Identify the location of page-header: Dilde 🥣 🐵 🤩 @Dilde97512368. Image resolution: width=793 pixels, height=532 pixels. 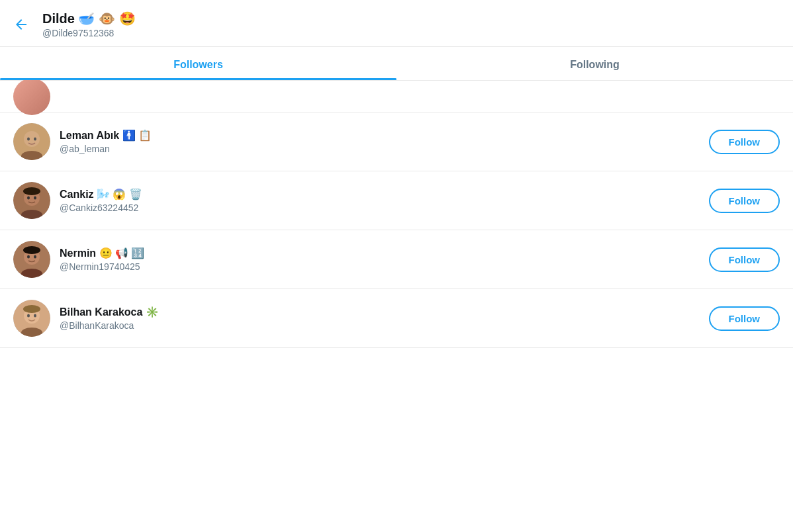
(396, 24).